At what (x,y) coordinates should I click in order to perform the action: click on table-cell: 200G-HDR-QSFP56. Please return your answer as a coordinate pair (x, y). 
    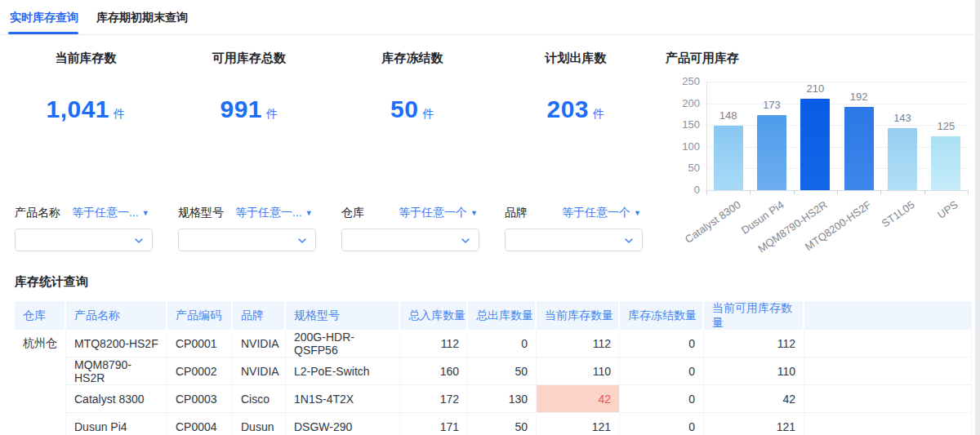
    Looking at the image, I should click on (343, 344).